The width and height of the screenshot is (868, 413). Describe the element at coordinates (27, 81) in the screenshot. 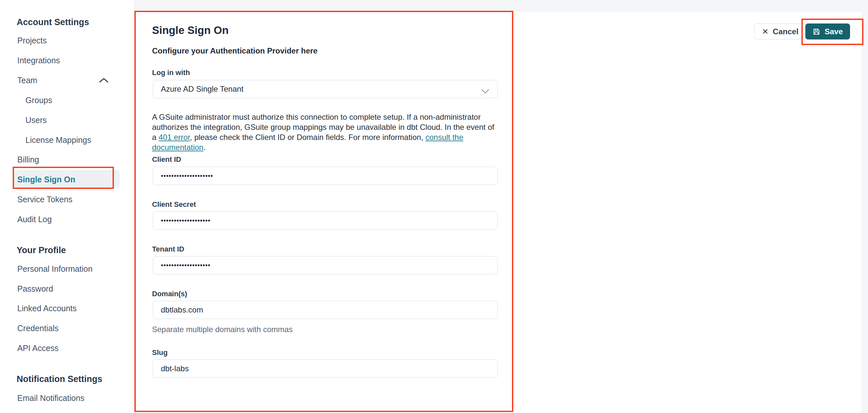

I see `sidebar-item-team: Team` at that location.